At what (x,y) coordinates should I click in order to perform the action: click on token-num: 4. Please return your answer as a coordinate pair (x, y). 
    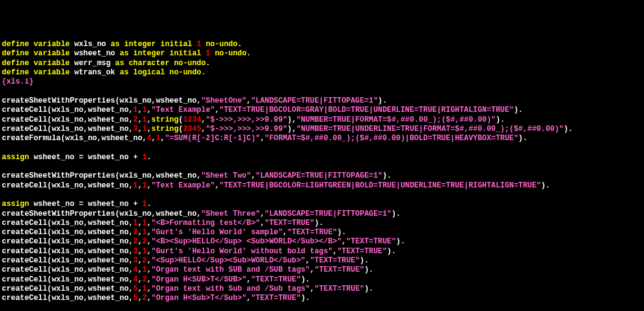
    Looking at the image, I should click on (149, 138).